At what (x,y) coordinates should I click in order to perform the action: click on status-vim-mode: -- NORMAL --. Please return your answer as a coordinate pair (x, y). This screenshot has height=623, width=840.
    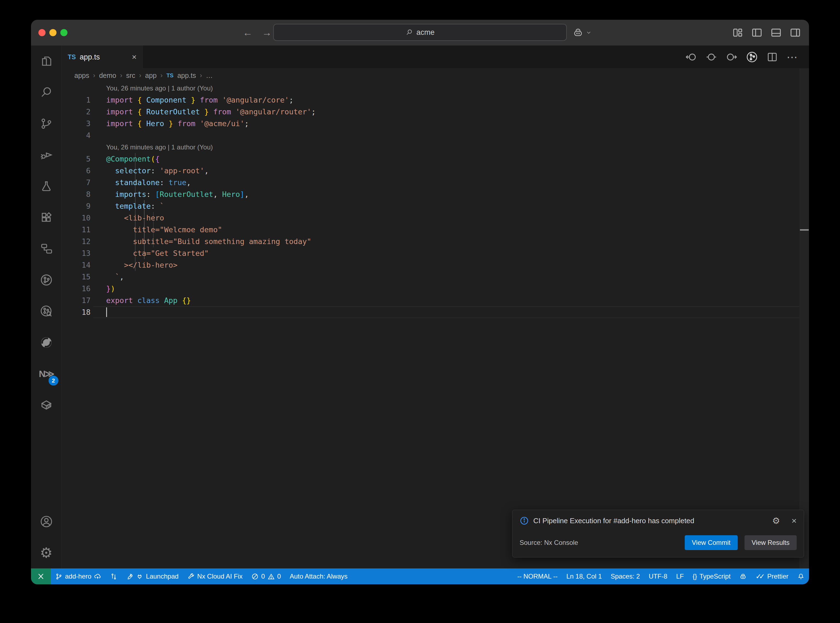
    Looking at the image, I should click on (537, 576).